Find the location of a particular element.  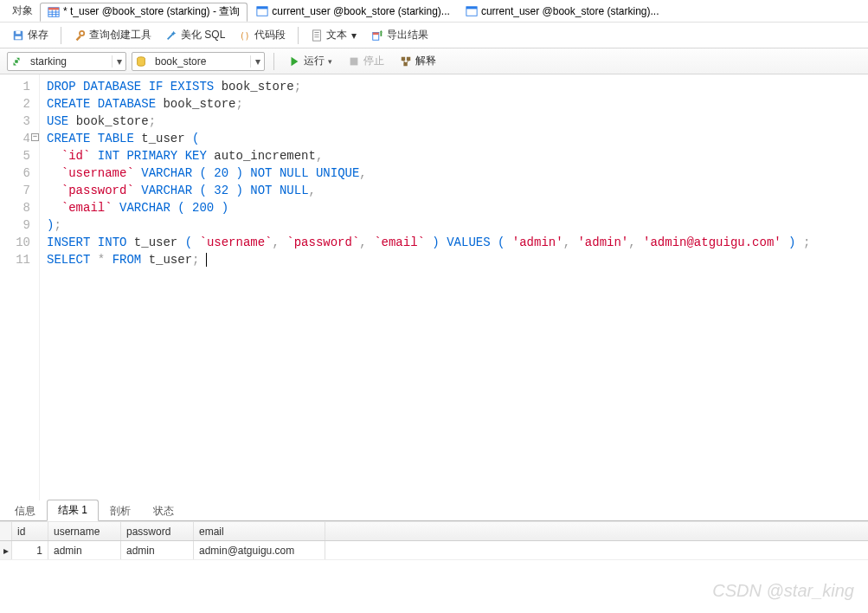

result-grid: id username password email ▸ 1 admin adm… is located at coordinates (434, 540).